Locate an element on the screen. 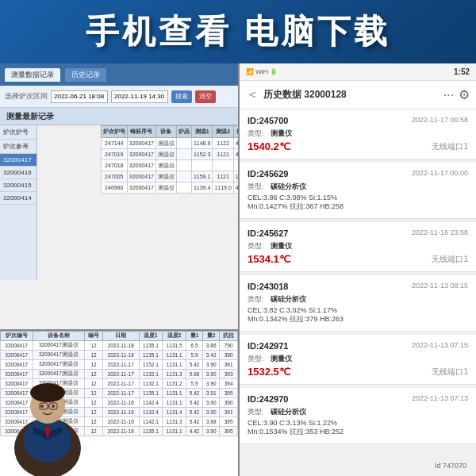 The height and width of the screenshot is (476, 476). col-temp2: 测温2 is located at coordinates (223, 132).